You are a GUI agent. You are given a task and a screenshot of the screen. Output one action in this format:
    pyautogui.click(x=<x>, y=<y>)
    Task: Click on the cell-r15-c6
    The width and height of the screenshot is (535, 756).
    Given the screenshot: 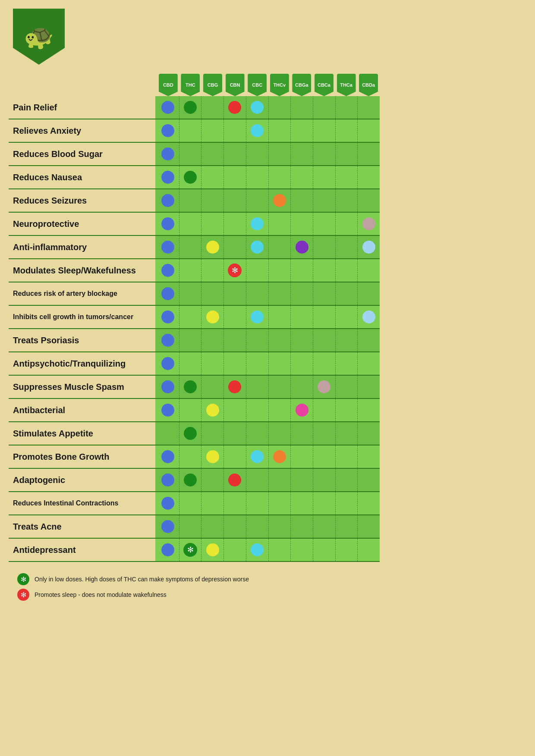 What is the action you would take?
    pyautogui.click(x=302, y=457)
    